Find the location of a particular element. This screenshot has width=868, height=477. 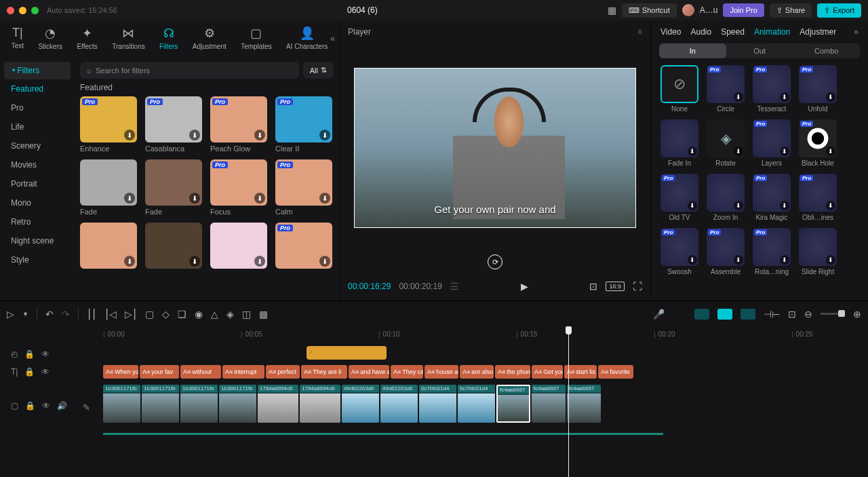

snapshot-icon: ⊡ is located at coordinates (593, 286).